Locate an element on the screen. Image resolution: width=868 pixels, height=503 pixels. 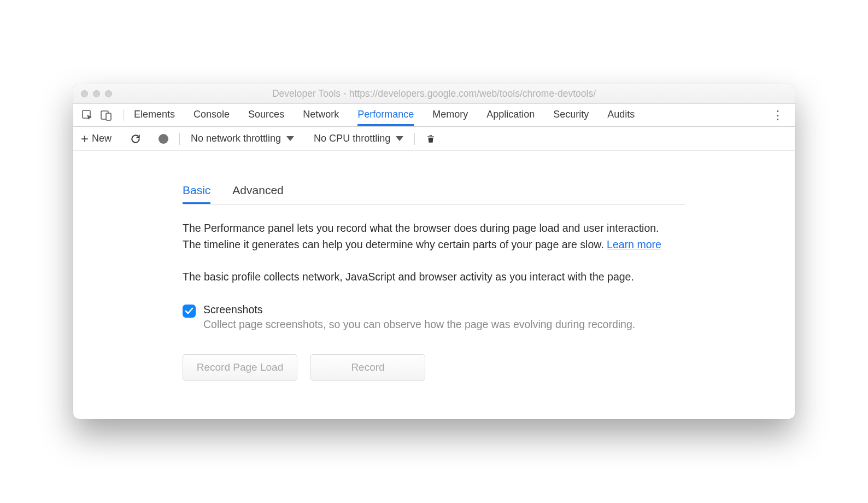
tab-security: Security is located at coordinates (571, 115).